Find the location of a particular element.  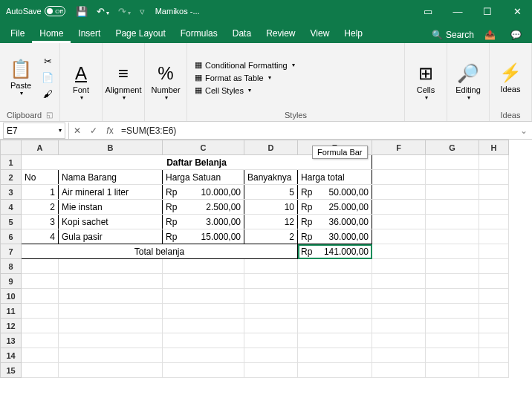

undo-icon: ↶▾ is located at coordinates (103, 12).